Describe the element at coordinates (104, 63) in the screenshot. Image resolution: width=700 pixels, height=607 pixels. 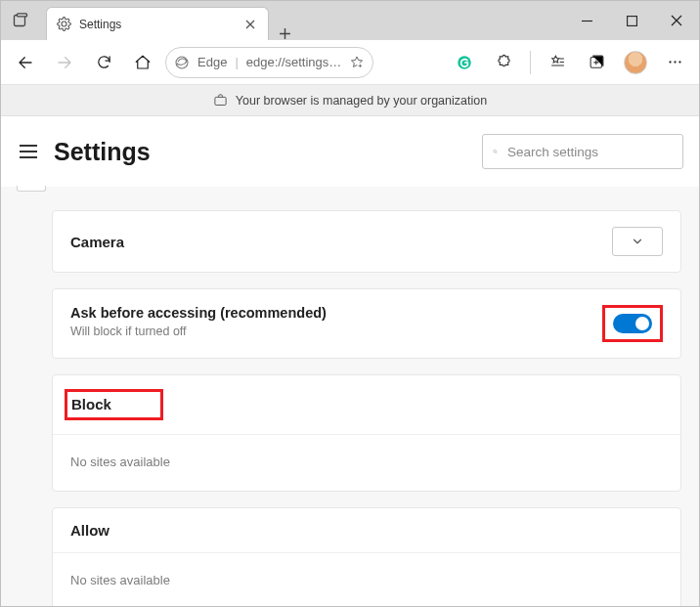
I see `refresh-button` at that location.